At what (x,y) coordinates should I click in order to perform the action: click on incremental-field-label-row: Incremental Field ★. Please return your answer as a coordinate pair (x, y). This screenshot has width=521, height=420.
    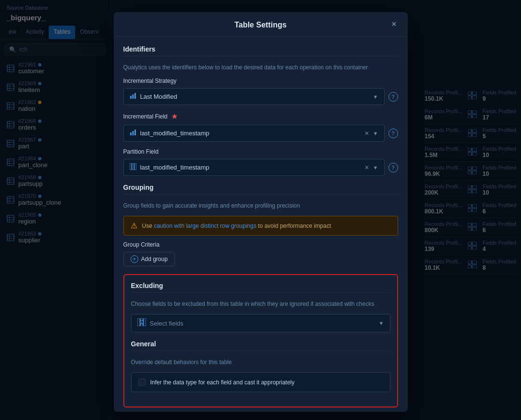
    Looking at the image, I should click on (261, 117).